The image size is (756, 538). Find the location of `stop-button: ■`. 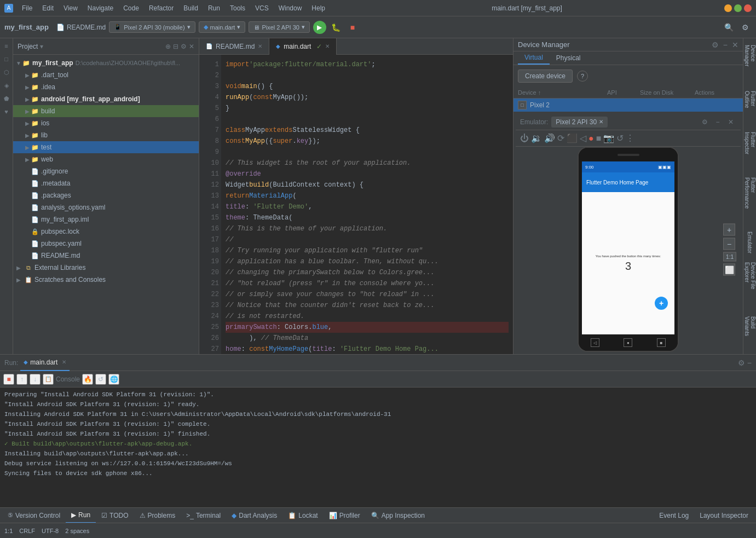

stop-button: ■ is located at coordinates (353, 27).